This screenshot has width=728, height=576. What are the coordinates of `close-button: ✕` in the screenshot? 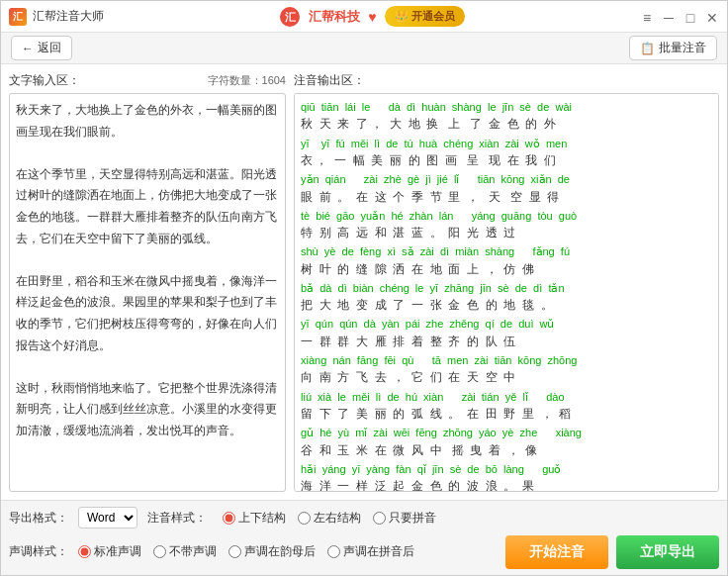 It's located at (712, 17).